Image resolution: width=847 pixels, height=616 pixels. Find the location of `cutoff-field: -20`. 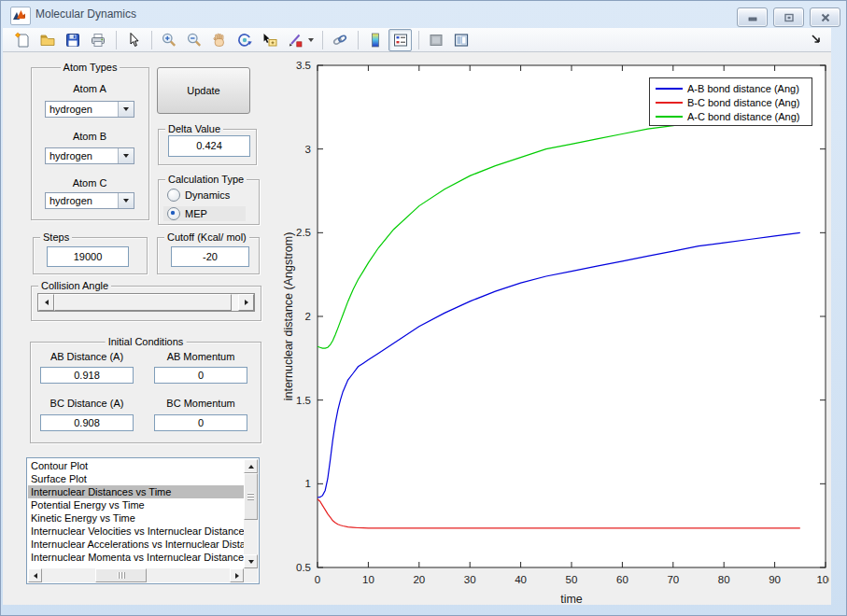

cutoff-field: -20 is located at coordinates (210, 257).